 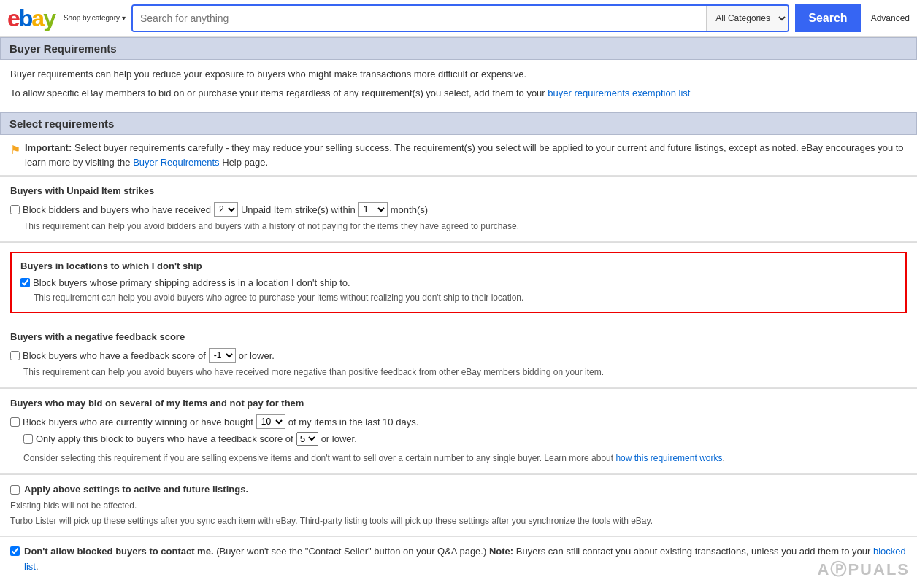 What do you see at coordinates (458, 209) in the screenshot?
I see `unpaid-items-block: Buyers with Unpaid Item strikes Block bi…` at bounding box center [458, 209].